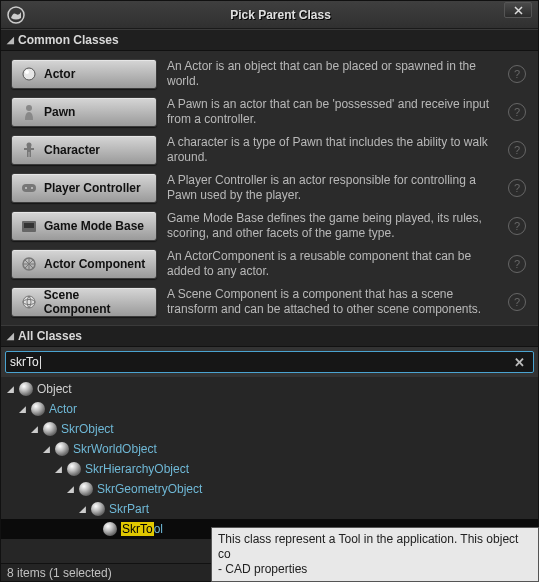  I want to click on tree-item: ◢Object, so click(270, 389).